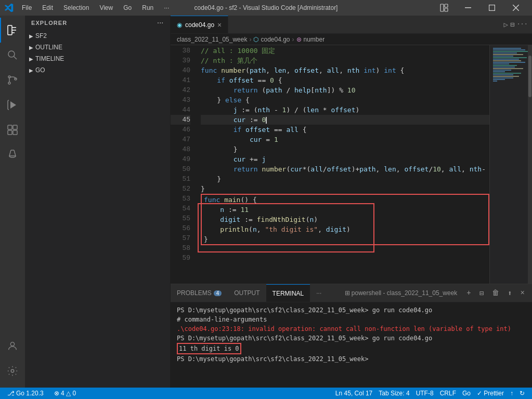 This screenshot has height=399, width=532. Describe the element at coordinates (345, 230) in the screenshot. I see `redbox-mid3: println(n, "th digit is", digit)` at that location.